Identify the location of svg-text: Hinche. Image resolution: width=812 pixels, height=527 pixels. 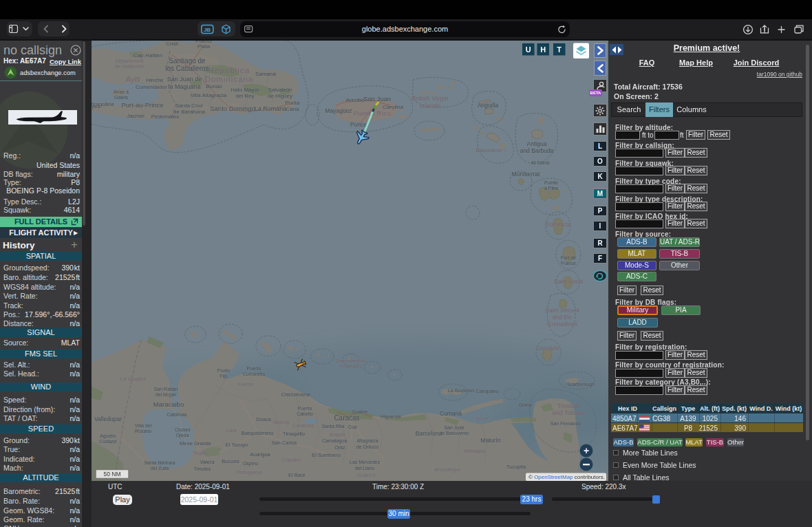
(156, 80).